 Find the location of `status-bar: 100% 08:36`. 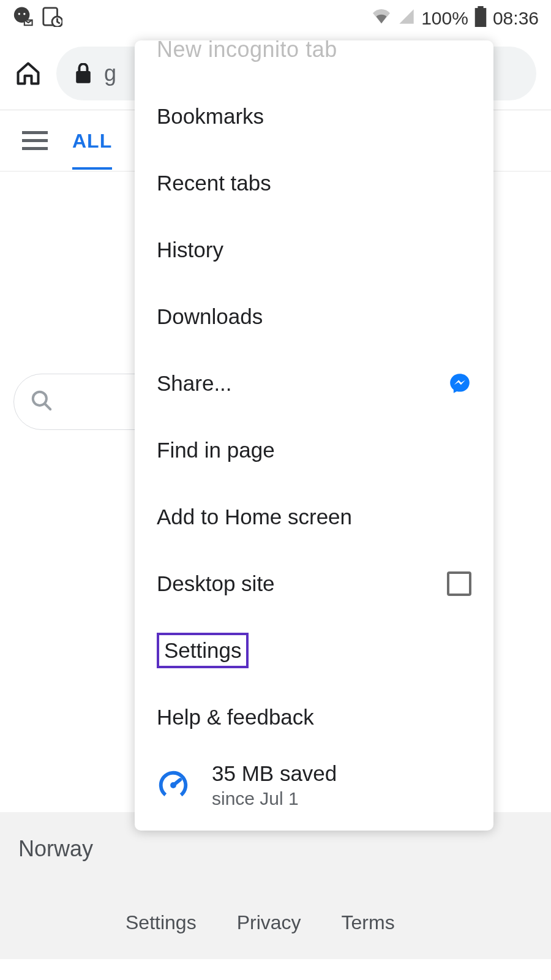

status-bar: 100% 08:36 is located at coordinates (276, 18).